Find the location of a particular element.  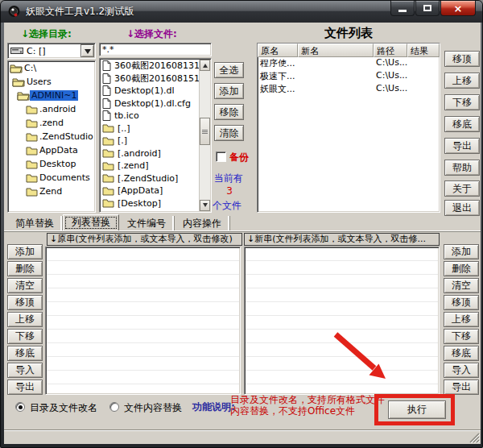

source-list-header: ↓原串(文件列表添加，或文本导入，双击修改) is located at coordinates (145, 239).